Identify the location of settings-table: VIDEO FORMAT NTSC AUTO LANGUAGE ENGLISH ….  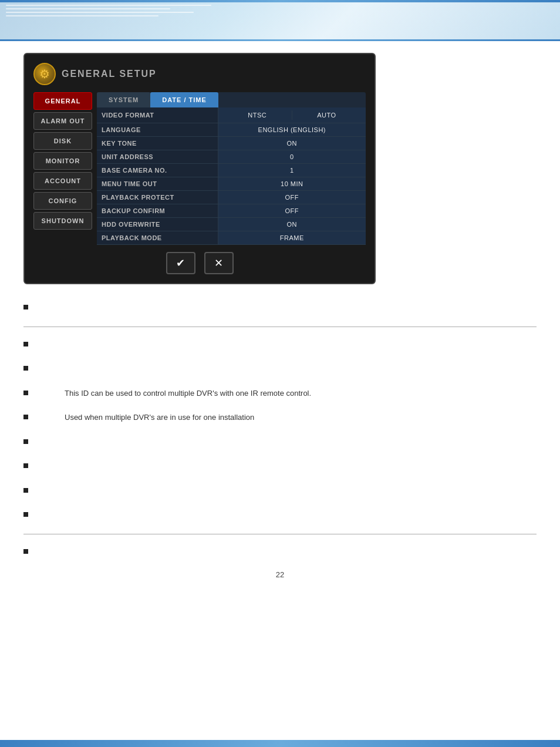
(231, 176).